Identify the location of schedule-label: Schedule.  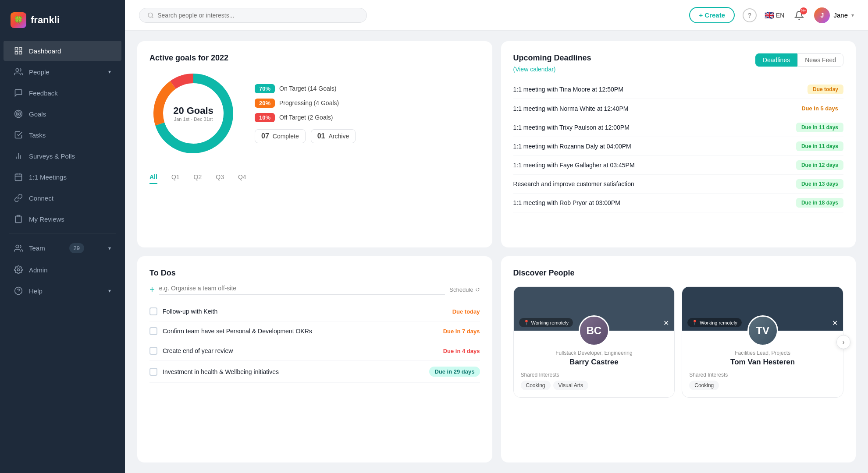
(461, 290).